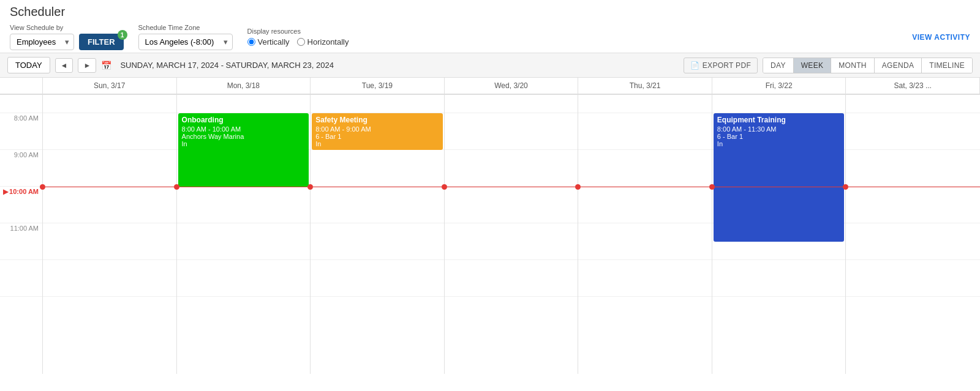 The width and height of the screenshot is (980, 391). Describe the element at coordinates (511, 242) in the screenshot. I see `slot-day3-hour3` at that location.